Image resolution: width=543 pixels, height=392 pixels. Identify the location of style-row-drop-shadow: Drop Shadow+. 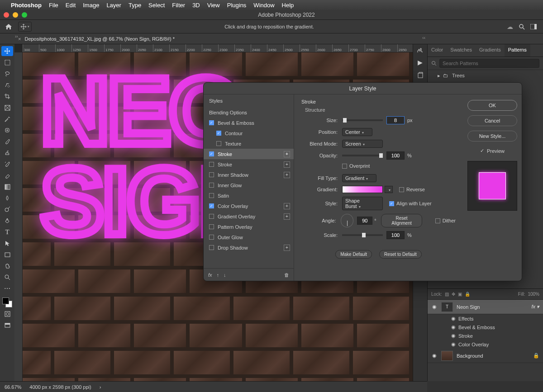
(249, 248).